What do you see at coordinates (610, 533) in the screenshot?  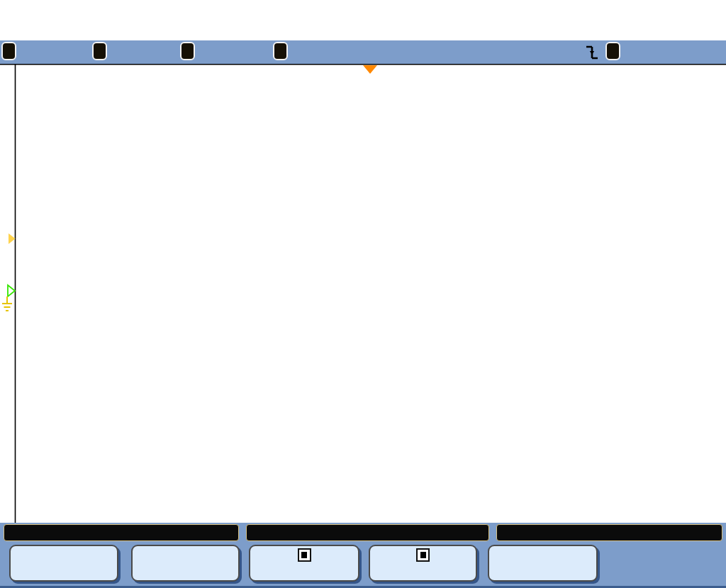 I see `delta-y-readout` at bounding box center [610, 533].